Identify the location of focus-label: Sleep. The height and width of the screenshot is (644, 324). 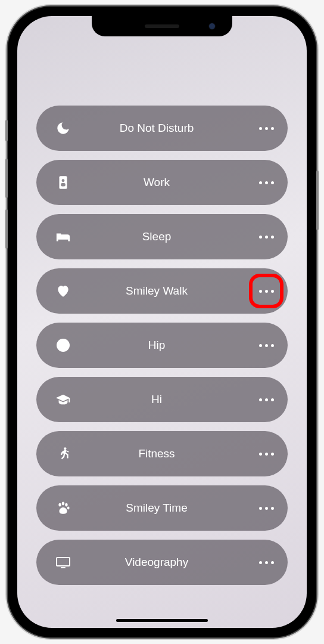
(163, 237).